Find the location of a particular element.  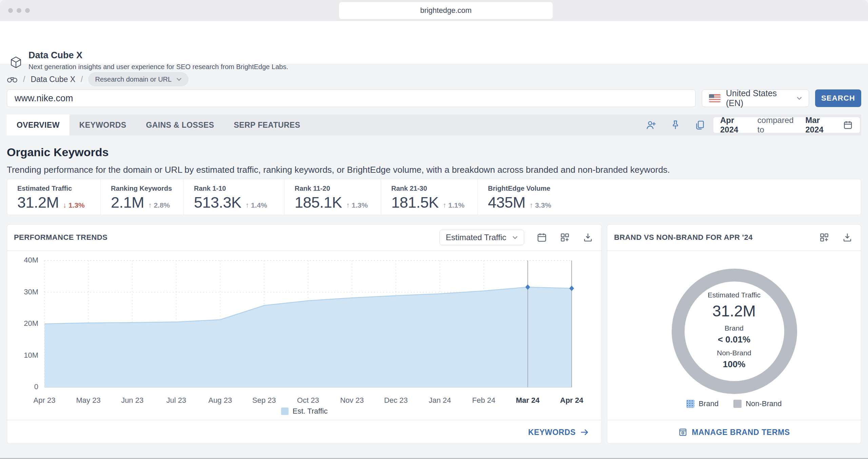

arrow-right-icon is located at coordinates (585, 432).